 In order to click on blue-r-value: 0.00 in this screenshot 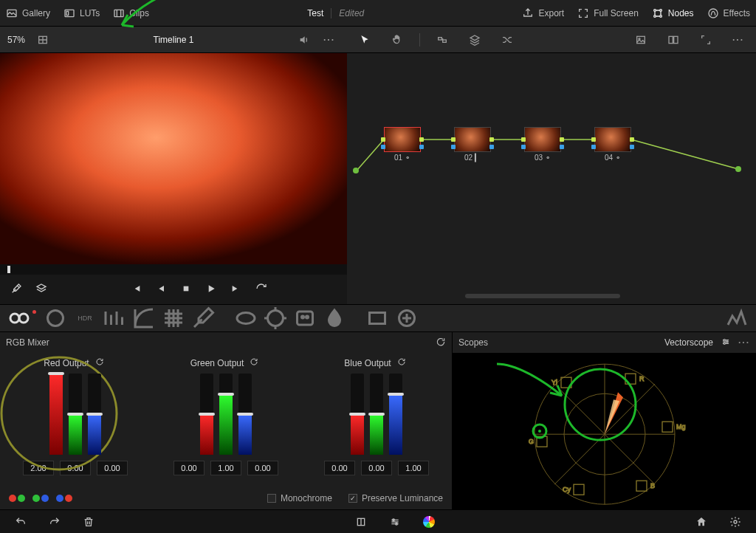, I will do `click(340, 468)`.